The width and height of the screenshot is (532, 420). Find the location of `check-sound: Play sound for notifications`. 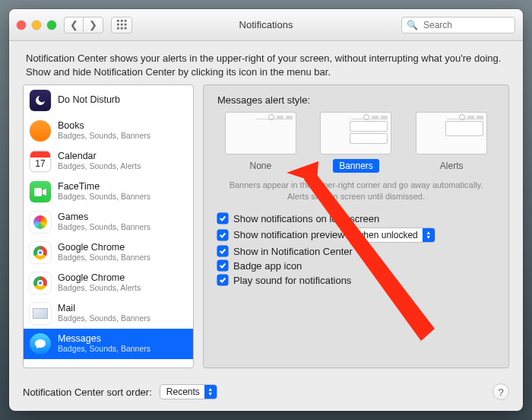

check-sound: Play sound for notifications is located at coordinates (357, 280).